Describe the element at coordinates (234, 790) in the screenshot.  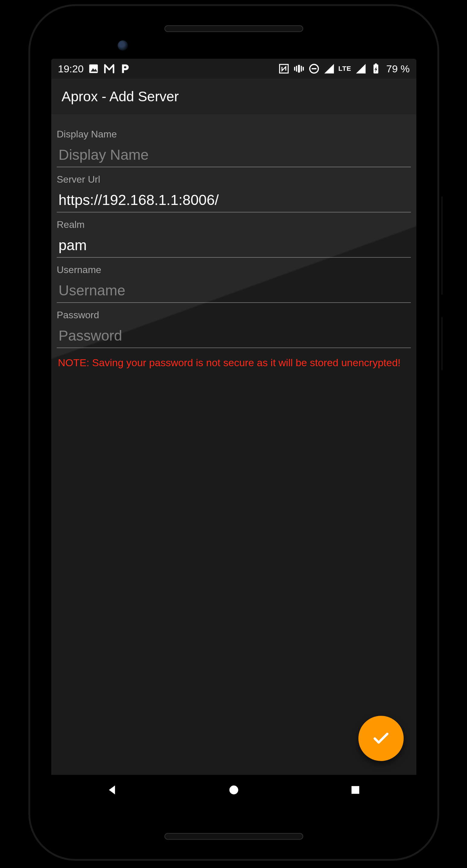
I see `circle-home-icon` at that location.